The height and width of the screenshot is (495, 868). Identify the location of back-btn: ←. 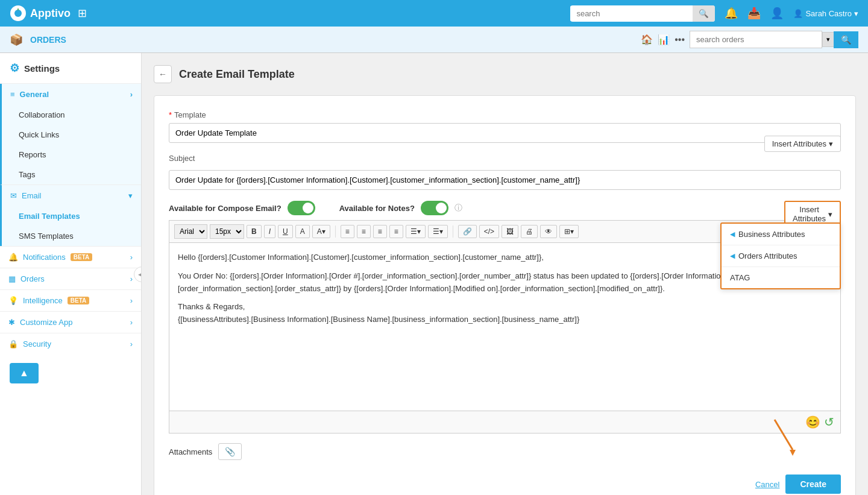
(163, 74).